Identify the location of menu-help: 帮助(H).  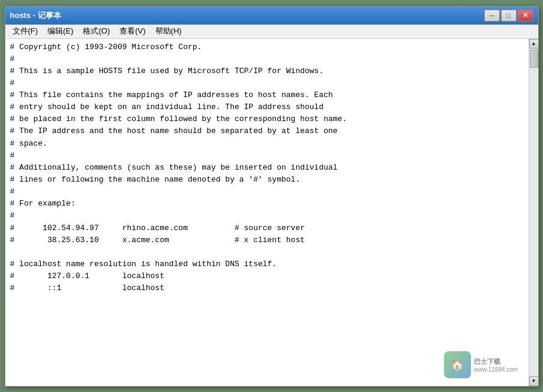
(169, 31).